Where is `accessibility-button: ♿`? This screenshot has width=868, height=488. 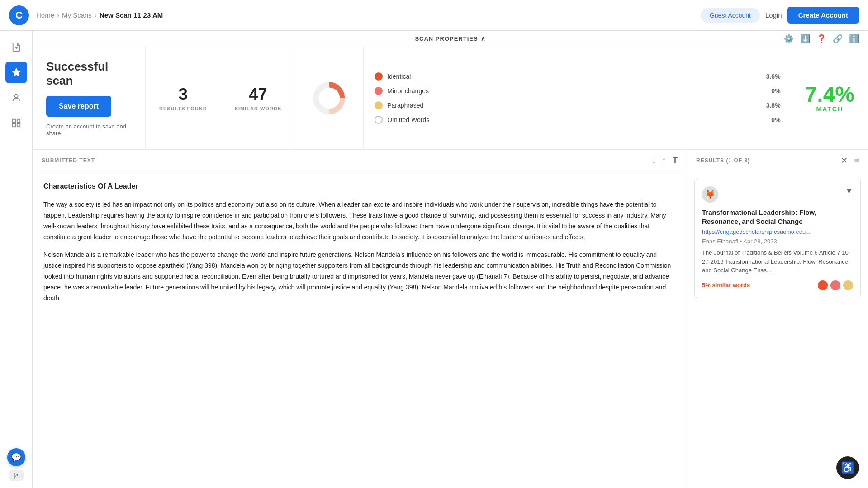
accessibility-button: ♿ is located at coordinates (848, 468).